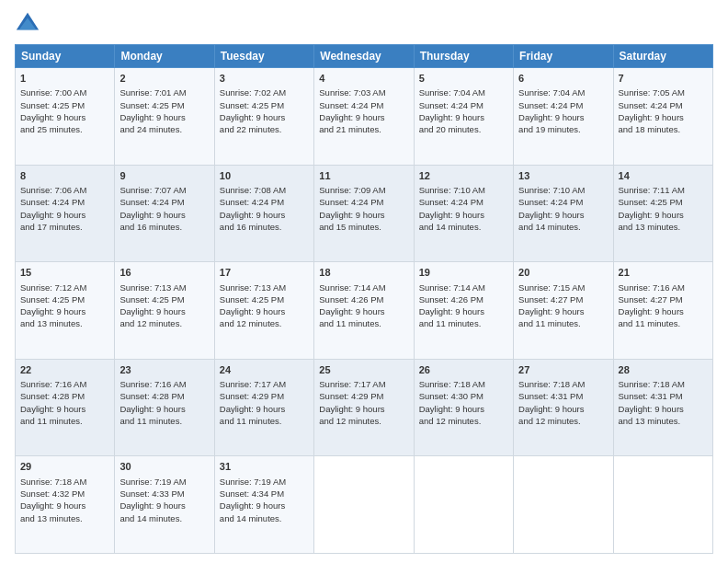  Describe the element at coordinates (563, 190) in the screenshot. I see `day-info-line: Sunrise: 7:10 AM` at that location.